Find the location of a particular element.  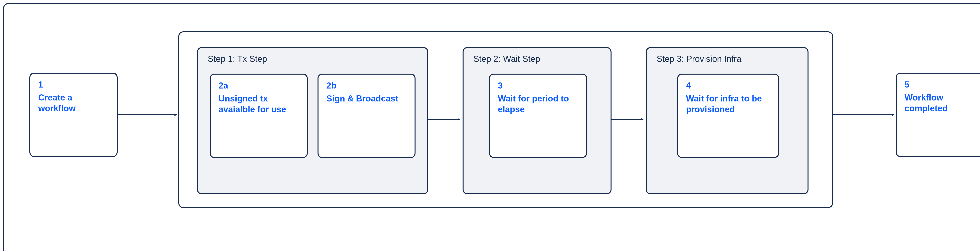

step3-node-4: 4 Wait for infra to be provisioned is located at coordinates (728, 116).